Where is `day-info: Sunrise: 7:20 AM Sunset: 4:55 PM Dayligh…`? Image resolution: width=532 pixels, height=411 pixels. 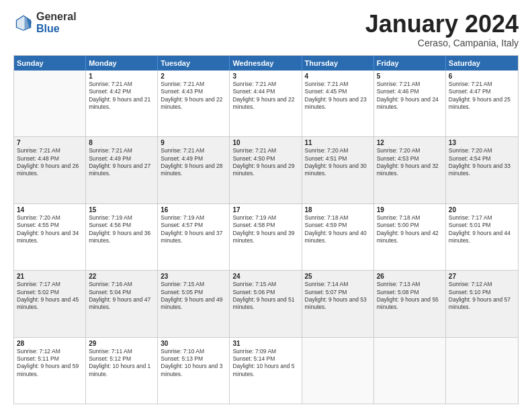
day-info: Sunrise: 7:20 AM Sunset: 4:55 PM Dayligh… is located at coordinates (50, 230).